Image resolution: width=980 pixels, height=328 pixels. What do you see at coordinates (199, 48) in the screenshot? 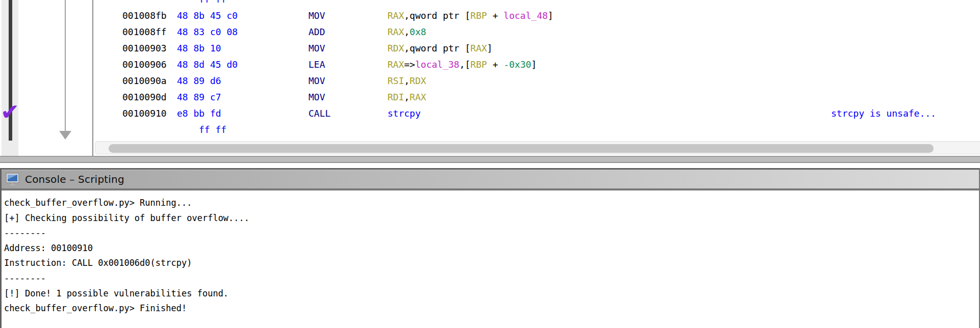
I see `bytes-cell: 48 8b 10` at bounding box center [199, 48].